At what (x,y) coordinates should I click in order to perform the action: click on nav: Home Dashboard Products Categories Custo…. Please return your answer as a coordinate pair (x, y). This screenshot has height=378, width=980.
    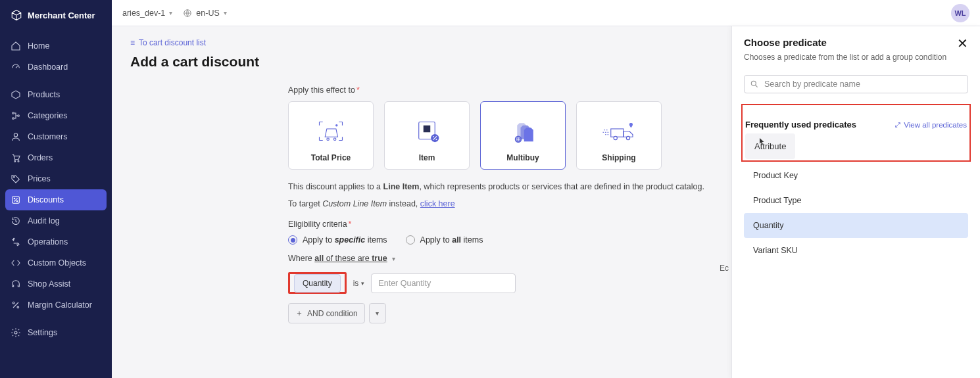
    Looking at the image, I should click on (56, 187).